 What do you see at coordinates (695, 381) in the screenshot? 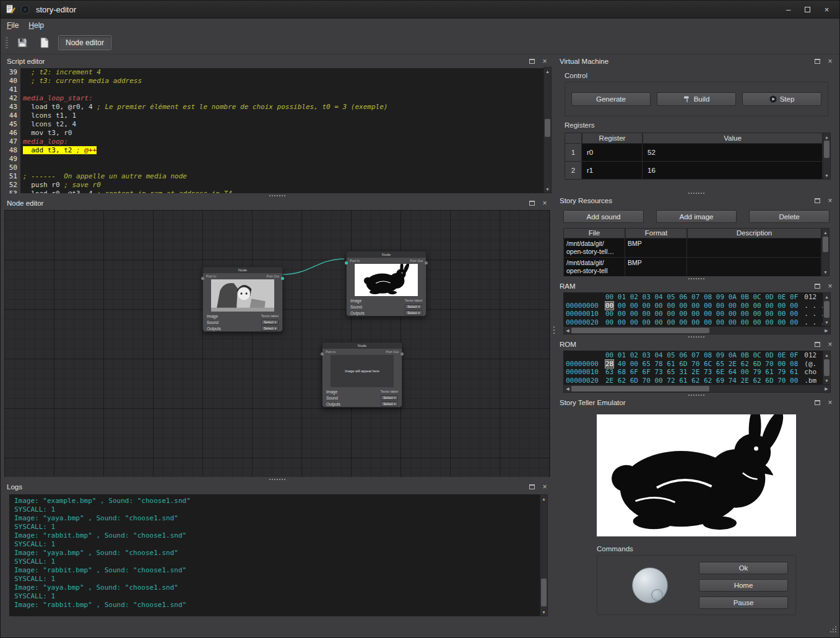
I see `hex-row: 000000202E 62 6D 70 00 72 61 62 62 69 74…` at bounding box center [695, 381].